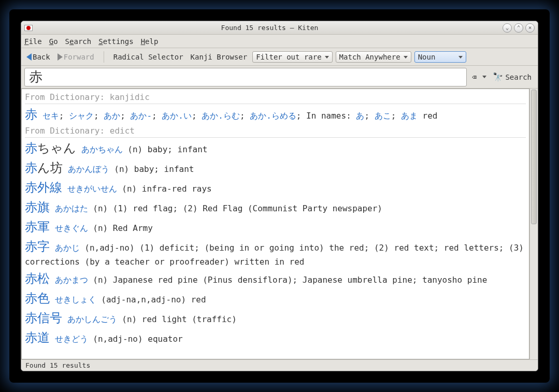 The width and height of the screenshot is (559, 392). What do you see at coordinates (71, 208) in the screenshot?
I see `reading-link: あかはた` at bounding box center [71, 208].